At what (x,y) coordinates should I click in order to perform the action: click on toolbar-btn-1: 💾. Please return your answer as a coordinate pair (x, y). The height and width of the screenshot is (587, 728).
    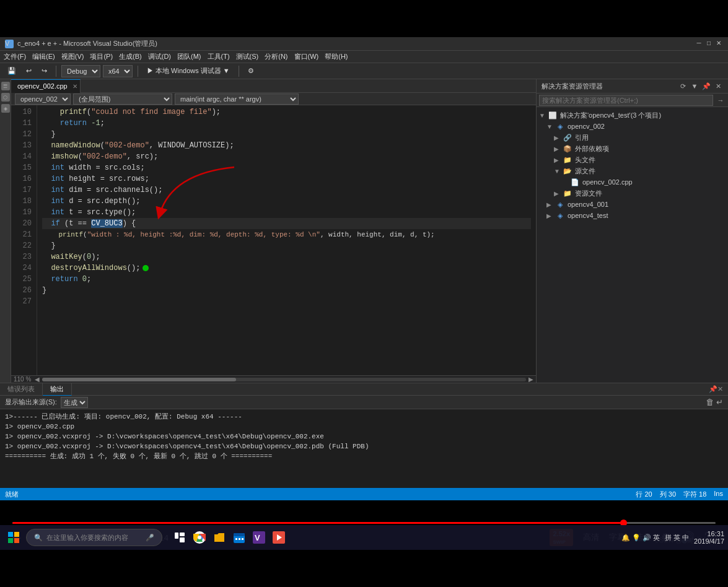
    Looking at the image, I should click on (12, 71).